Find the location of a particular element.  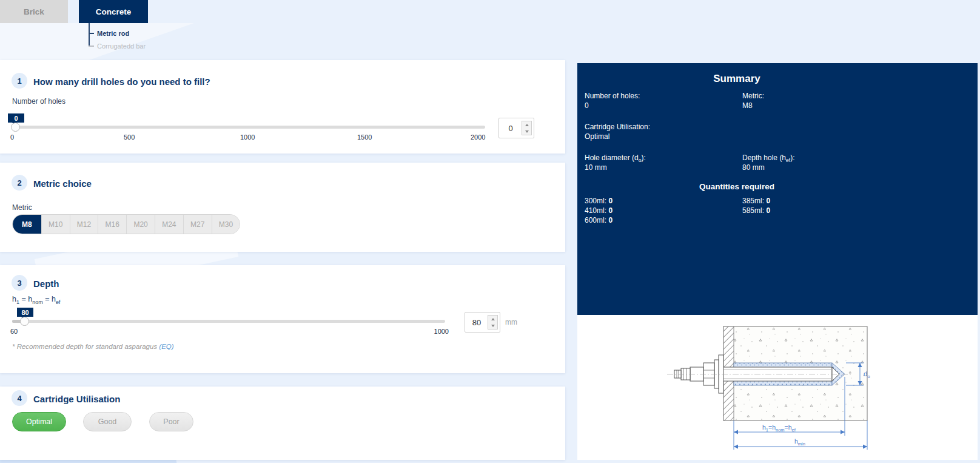

section-number-badge: 3 is located at coordinates (19, 283).